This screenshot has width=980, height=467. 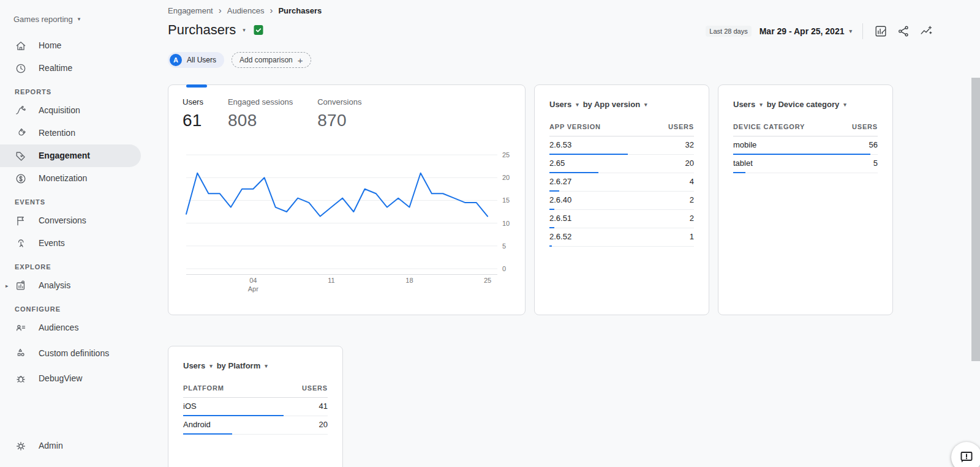 I want to click on dimension-dropdown: by Platform, so click(x=239, y=366).